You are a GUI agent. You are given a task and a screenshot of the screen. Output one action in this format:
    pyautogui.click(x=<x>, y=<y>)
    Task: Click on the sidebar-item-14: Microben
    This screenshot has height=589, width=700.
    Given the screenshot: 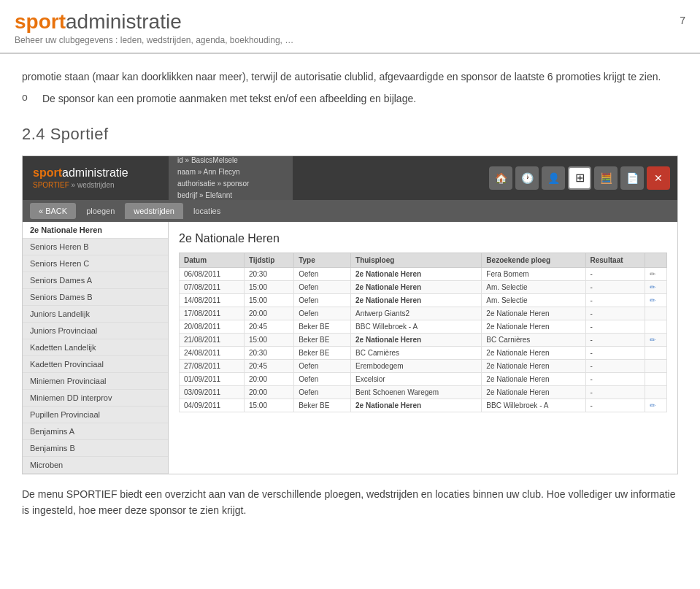 What is the action you would take?
    pyautogui.click(x=95, y=466)
    